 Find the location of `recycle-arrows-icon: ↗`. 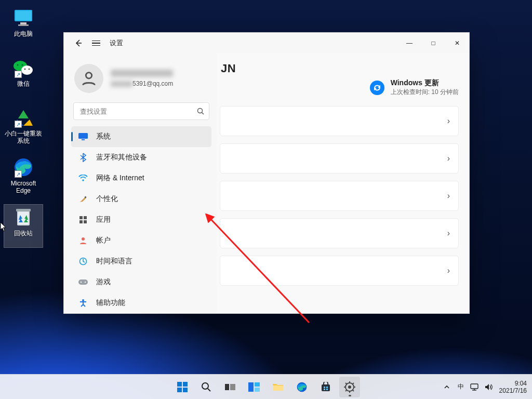

recycle-arrows-icon: ↗ is located at coordinates (23, 117).